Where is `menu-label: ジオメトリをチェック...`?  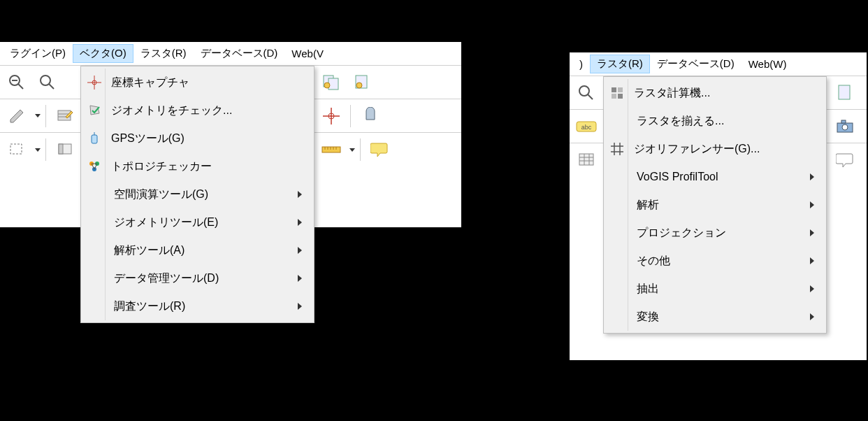 menu-label: ジオメトリをチェック... is located at coordinates (208, 110).